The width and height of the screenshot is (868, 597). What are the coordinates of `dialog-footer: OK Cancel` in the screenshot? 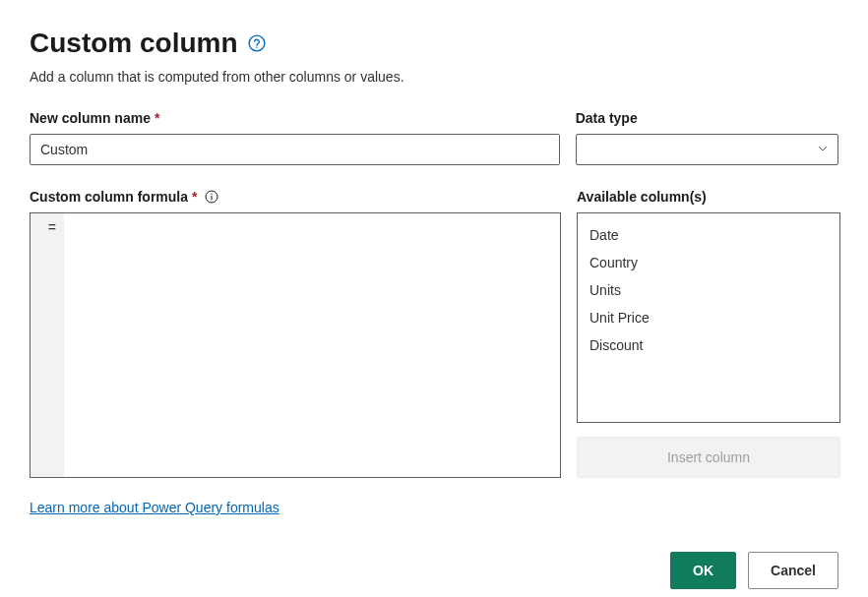 It's located at (434, 570).